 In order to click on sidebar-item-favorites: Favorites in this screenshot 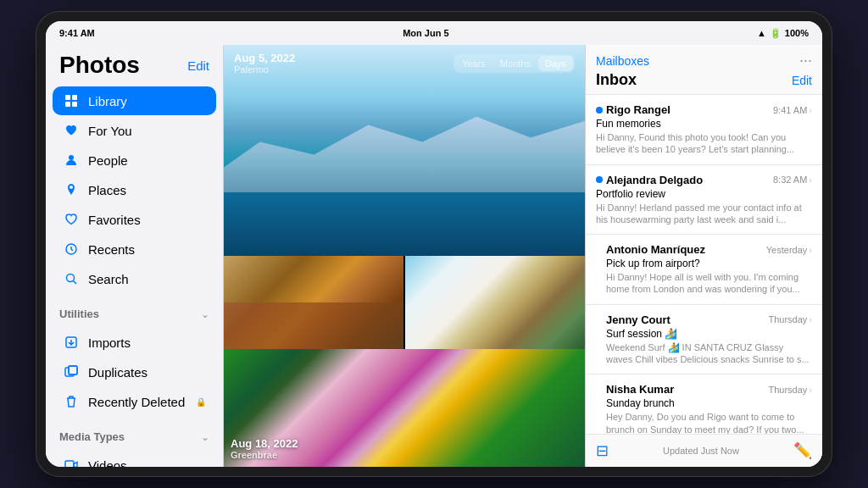, I will do `click(134, 219)`.